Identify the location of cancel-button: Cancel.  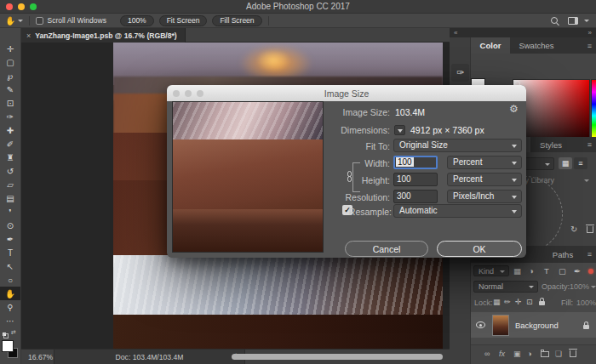
(387, 248).